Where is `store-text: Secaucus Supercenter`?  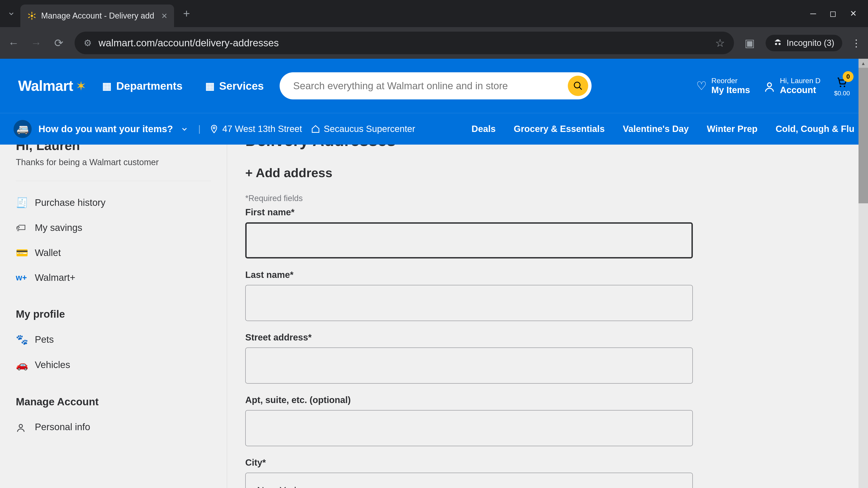 store-text: Secaucus Supercenter is located at coordinates (369, 129).